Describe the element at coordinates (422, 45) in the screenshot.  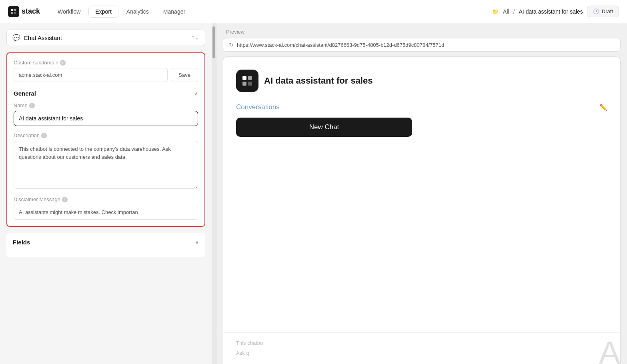
I see `url-bar: ↻ https://www.stack-ai.com/chat-assistan…` at that location.